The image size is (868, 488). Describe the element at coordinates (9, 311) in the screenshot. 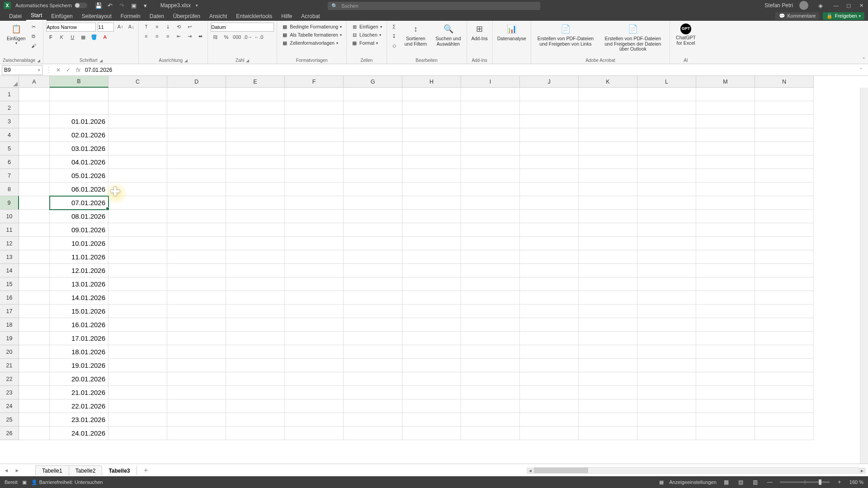

I see `row-header-17: 17` at that location.